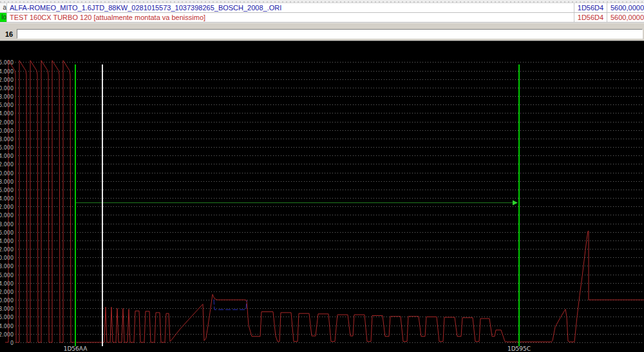 The height and width of the screenshot is (352, 644). Describe the element at coordinates (4, 17) in the screenshot. I see `row-side-cell: lo` at that location.